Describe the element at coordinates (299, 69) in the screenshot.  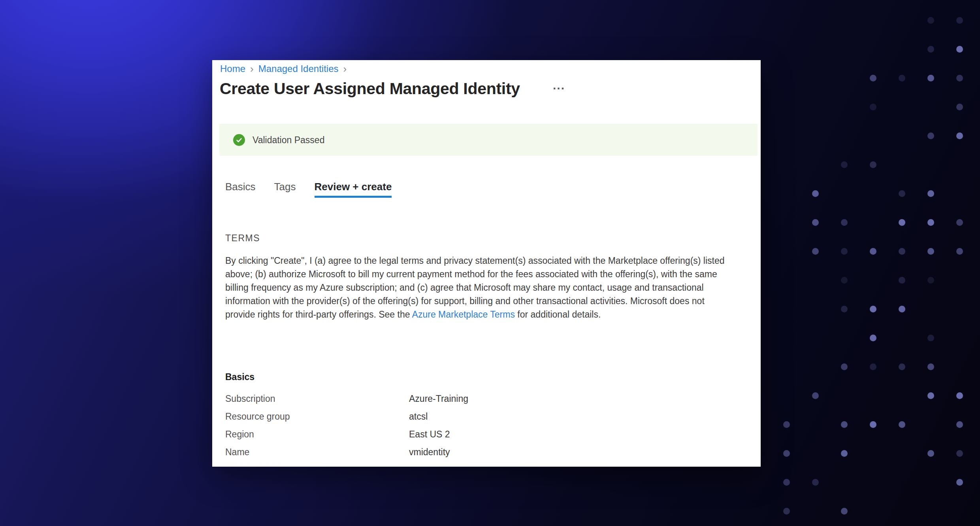
I see `breadcrumb-managed-identities-link: Managed Identities` at that location.